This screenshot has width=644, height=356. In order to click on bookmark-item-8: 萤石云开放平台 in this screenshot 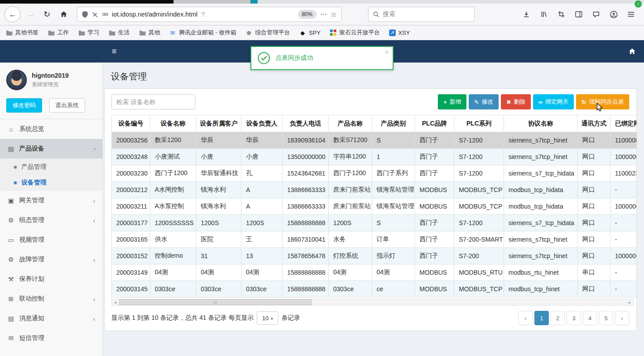, I will do `click(355, 33)`.